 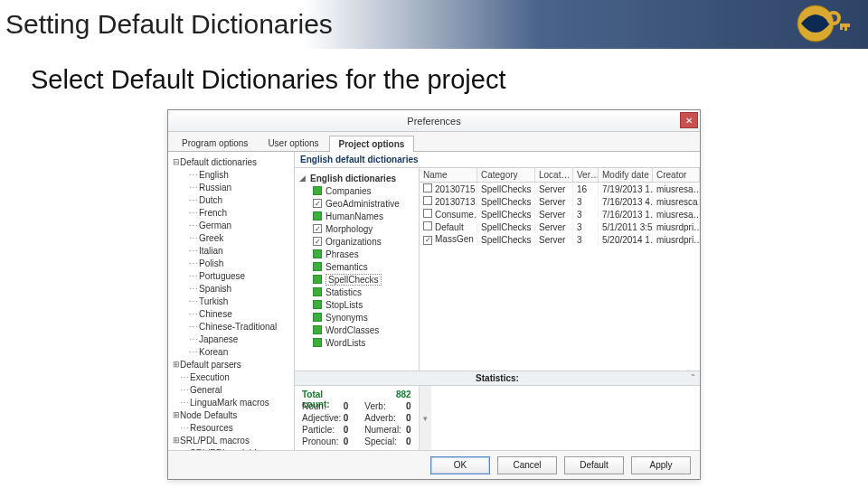 I want to click on tree-node: ⋯English, so click(x=231, y=174).